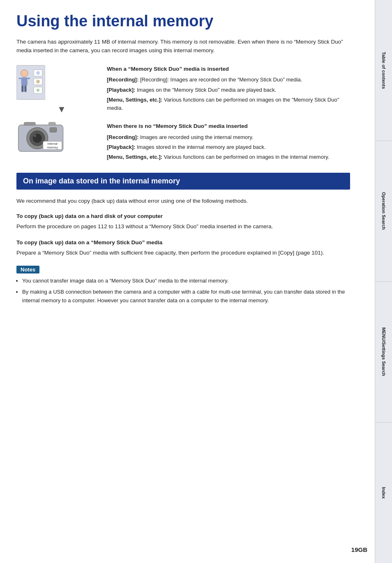  What do you see at coordinates (62, 109) in the screenshot?
I see `down-arrow-icon: ▼` at bounding box center [62, 109].